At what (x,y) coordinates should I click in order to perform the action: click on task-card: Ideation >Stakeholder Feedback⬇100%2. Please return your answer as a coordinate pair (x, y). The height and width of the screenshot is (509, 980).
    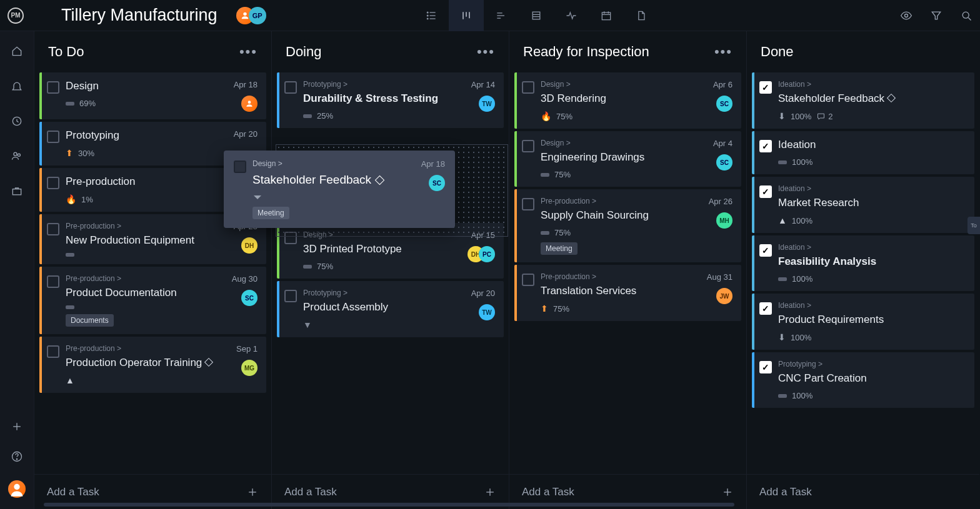
    Looking at the image, I should click on (863, 101).